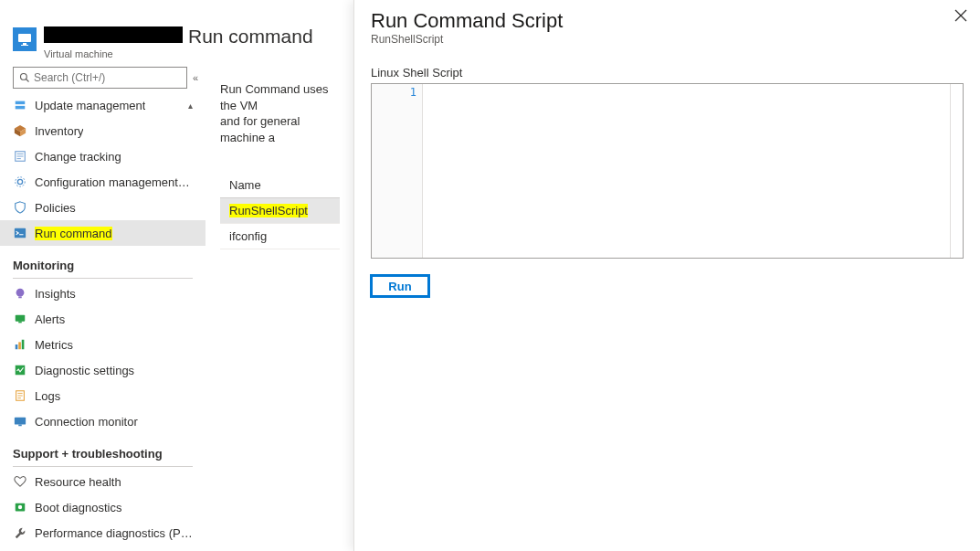 This screenshot has height=551, width=980. What do you see at coordinates (20, 396) in the screenshot?
I see `logs-icon` at bounding box center [20, 396].